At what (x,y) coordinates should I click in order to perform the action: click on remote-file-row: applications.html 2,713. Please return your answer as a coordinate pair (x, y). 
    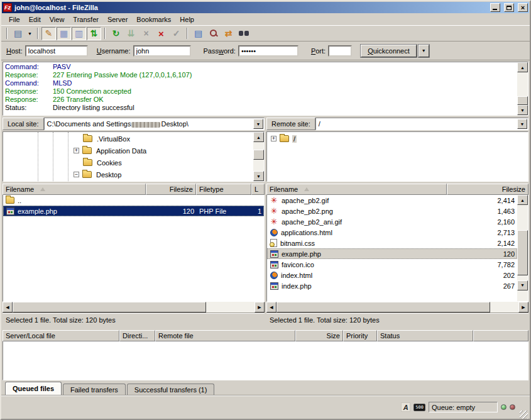
    Looking at the image, I should click on (392, 233).